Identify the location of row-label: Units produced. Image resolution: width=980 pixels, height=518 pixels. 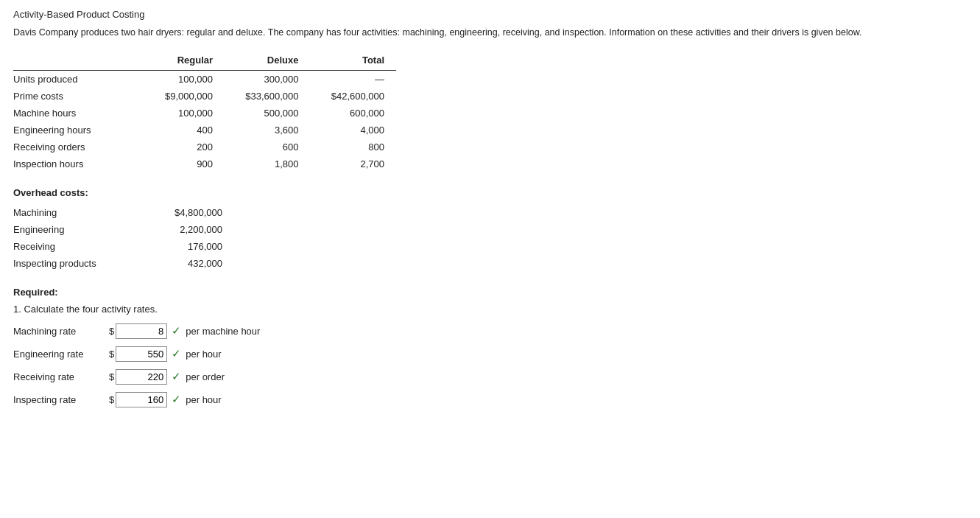
(80, 79).